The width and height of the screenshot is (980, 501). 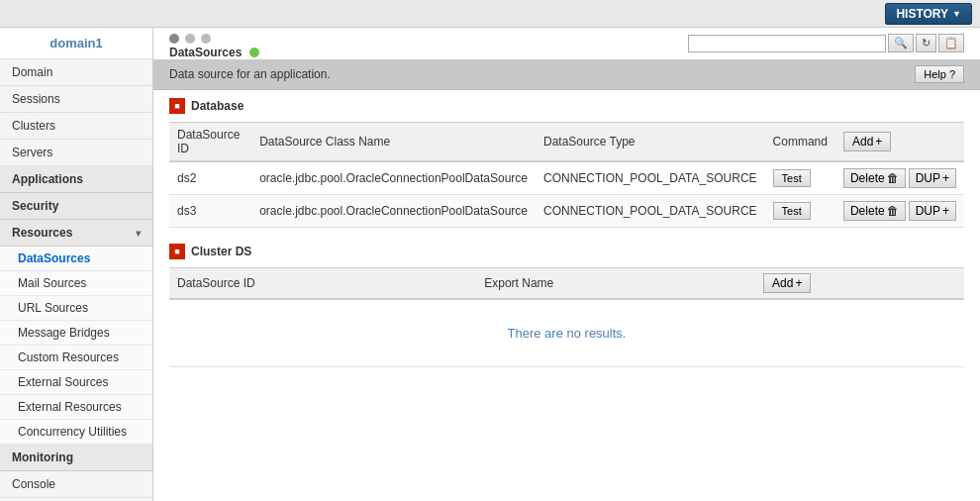 What do you see at coordinates (932, 178) in the screenshot?
I see `dup-button-1: DUP +` at bounding box center [932, 178].